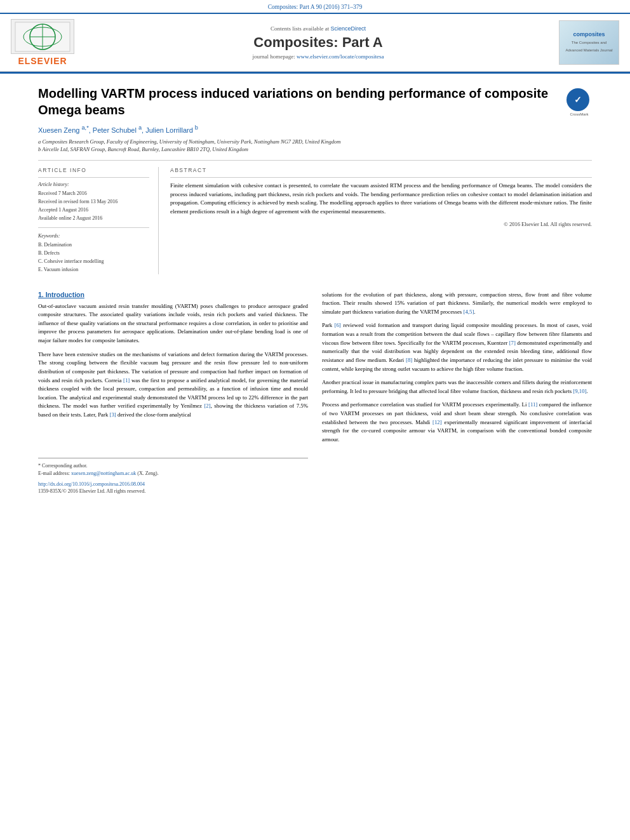 The width and height of the screenshot is (630, 840). I want to click on footnotes-section: * Corresponding author. E-mail address: …, so click(173, 467).